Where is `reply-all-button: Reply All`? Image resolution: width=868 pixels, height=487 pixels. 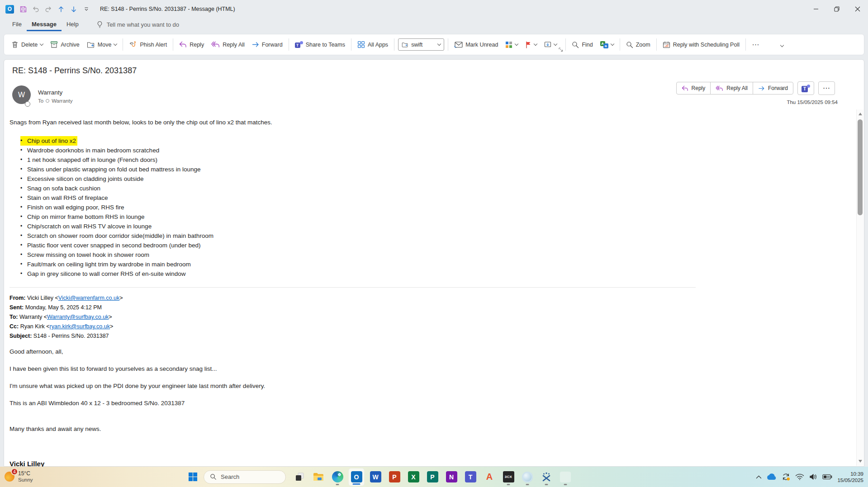 reply-all-button: Reply All is located at coordinates (228, 45).